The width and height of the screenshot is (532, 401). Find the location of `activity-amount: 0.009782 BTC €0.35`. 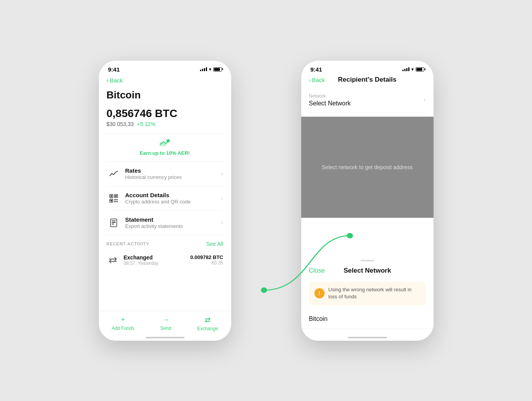

activity-amount: 0.009782 BTC €0.35 is located at coordinates (207, 260).